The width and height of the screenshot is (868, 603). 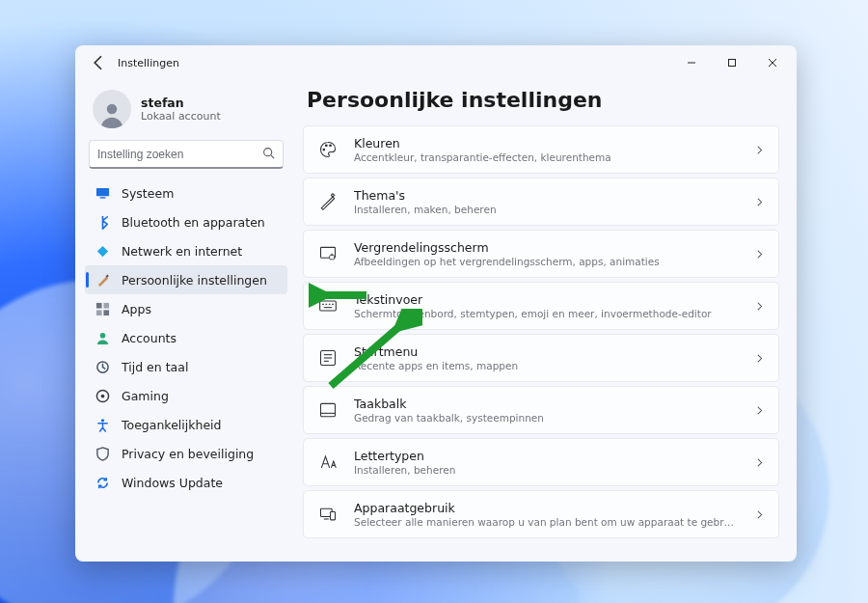 I want to click on sidebar-item-label: Gaming, so click(x=145, y=396).